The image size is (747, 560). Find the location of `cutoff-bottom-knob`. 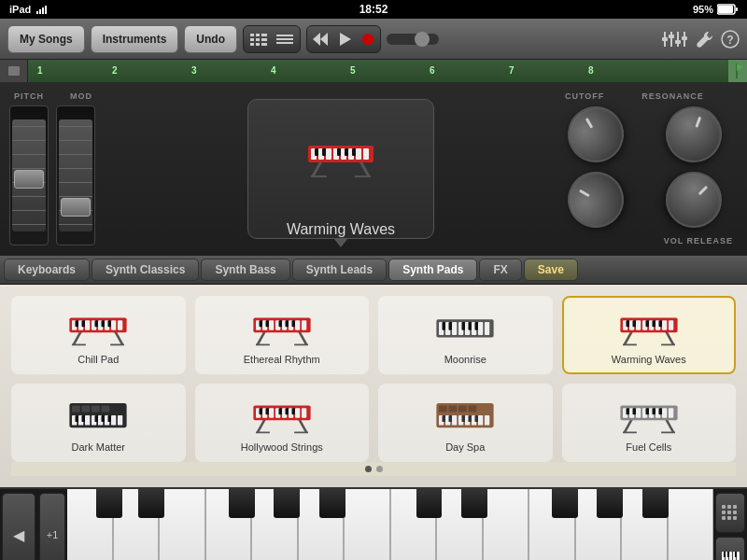

cutoff-bottom-knob is located at coordinates (596, 200).